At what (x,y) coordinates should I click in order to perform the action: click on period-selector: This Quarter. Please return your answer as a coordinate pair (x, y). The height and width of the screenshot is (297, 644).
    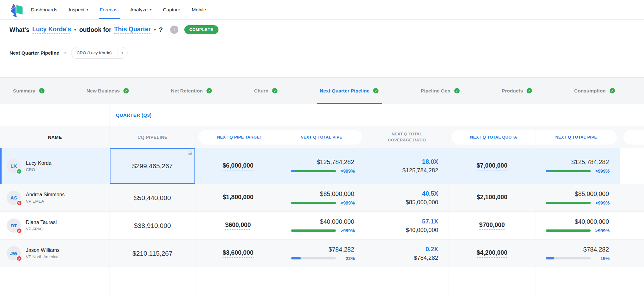
    Looking at the image, I should click on (133, 30).